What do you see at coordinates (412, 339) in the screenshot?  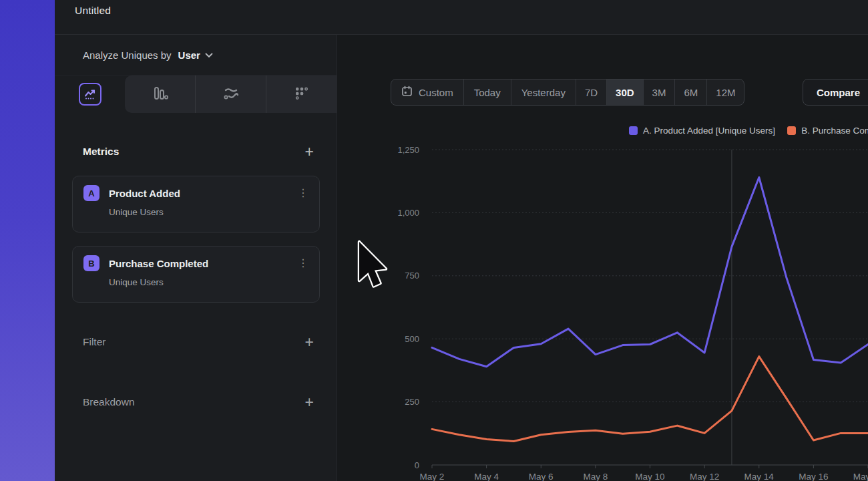 I see `svg-text: 500` at bounding box center [412, 339].